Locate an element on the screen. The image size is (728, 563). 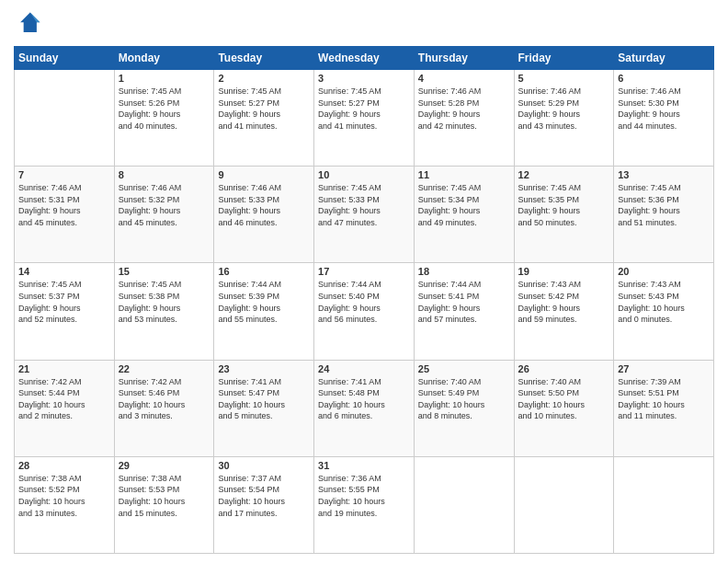
day-info: Sunrise: 7:43 AM Sunset: 5:43 PM Dayligh… is located at coordinates (664, 302).